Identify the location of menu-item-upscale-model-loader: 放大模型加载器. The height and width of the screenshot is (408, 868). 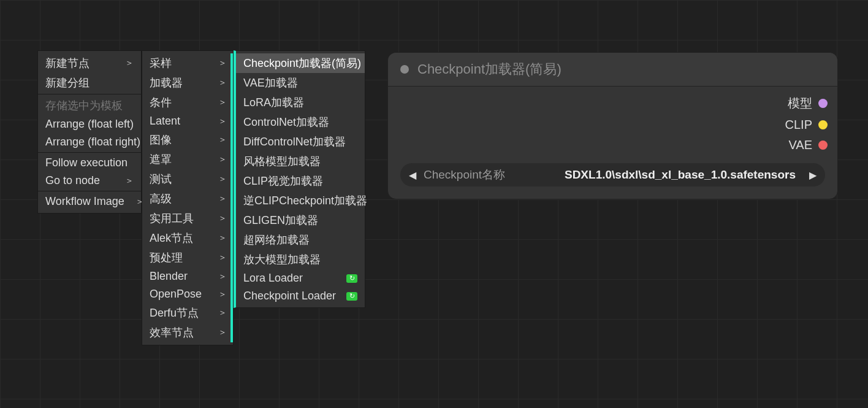
(300, 260).